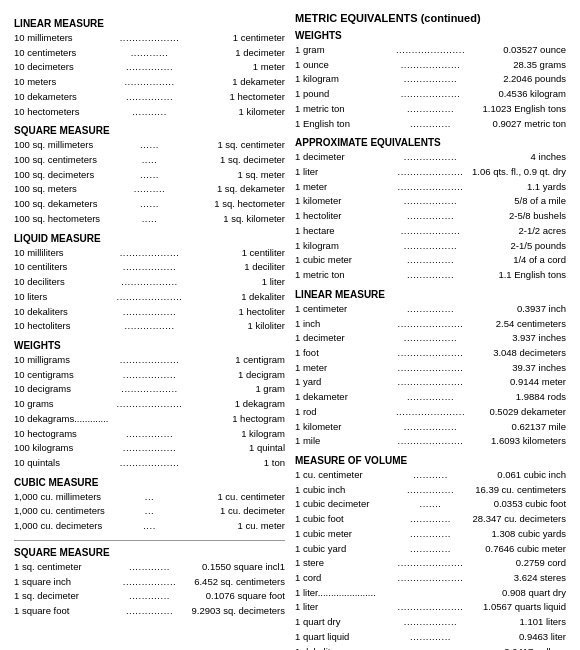 The height and width of the screenshot is (650, 580). Describe the element at coordinates (352, 124) in the screenshot. I see `entry-left: 1 English ton` at that location.